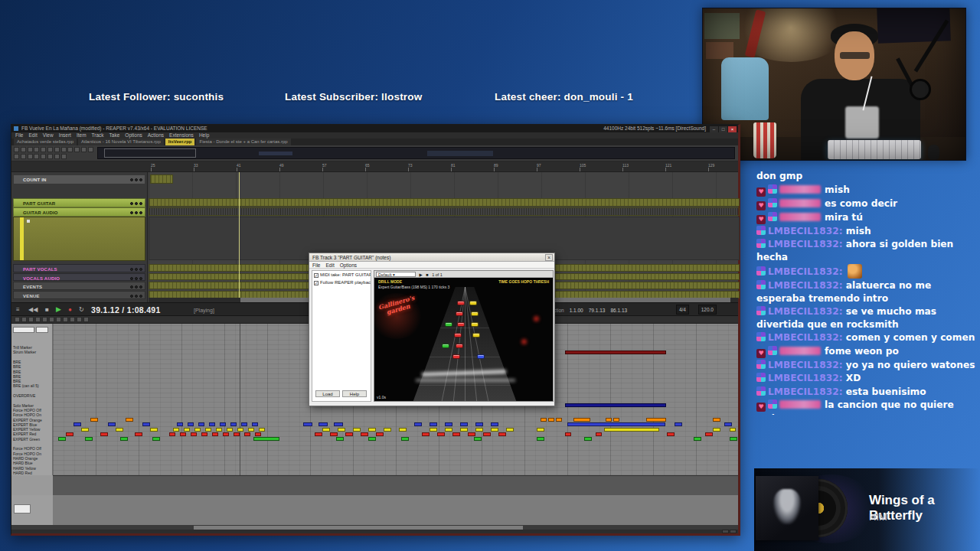 This screenshot has width=980, height=551. I want to click on preview-button-load: Load, so click(328, 393).